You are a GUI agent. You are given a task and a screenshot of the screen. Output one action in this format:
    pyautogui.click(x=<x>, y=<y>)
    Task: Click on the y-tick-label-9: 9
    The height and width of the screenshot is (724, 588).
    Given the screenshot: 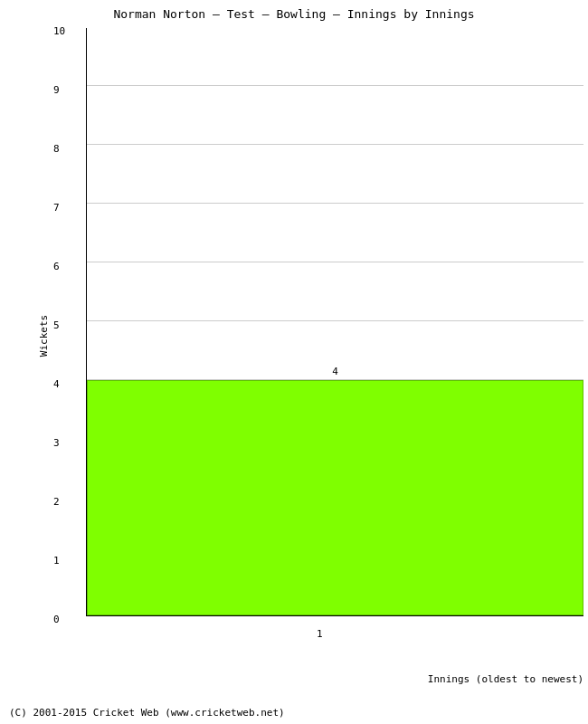 What is the action you would take?
    pyautogui.click(x=56, y=90)
    